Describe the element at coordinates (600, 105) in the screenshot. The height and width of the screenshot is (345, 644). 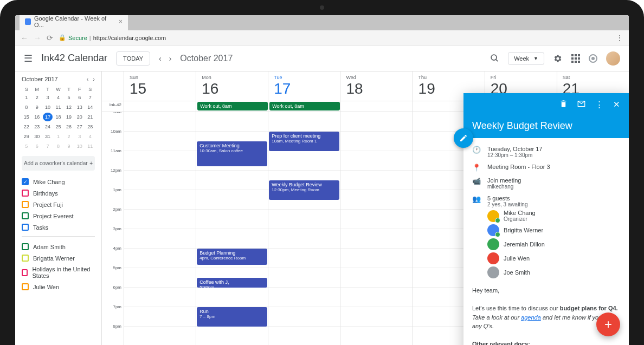
I see `more-icon: ⋮` at that location.